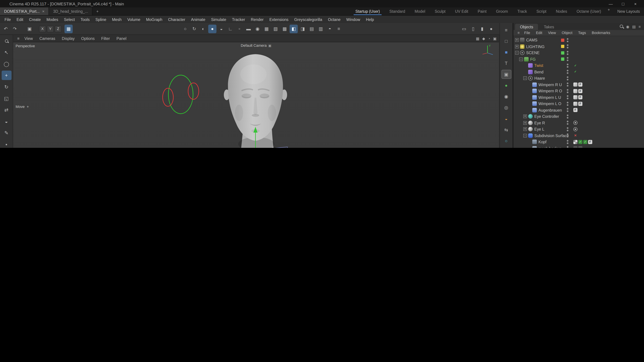  I want to click on layout-tab: Track, so click(522, 11).